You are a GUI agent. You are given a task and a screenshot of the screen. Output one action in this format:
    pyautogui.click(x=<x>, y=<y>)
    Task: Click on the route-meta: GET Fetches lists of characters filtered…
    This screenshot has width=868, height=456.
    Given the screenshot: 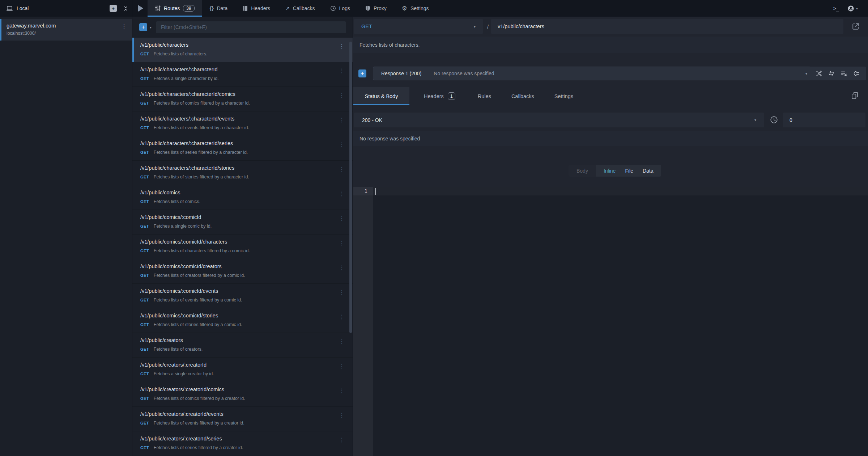 What is the action you would take?
    pyautogui.click(x=242, y=251)
    